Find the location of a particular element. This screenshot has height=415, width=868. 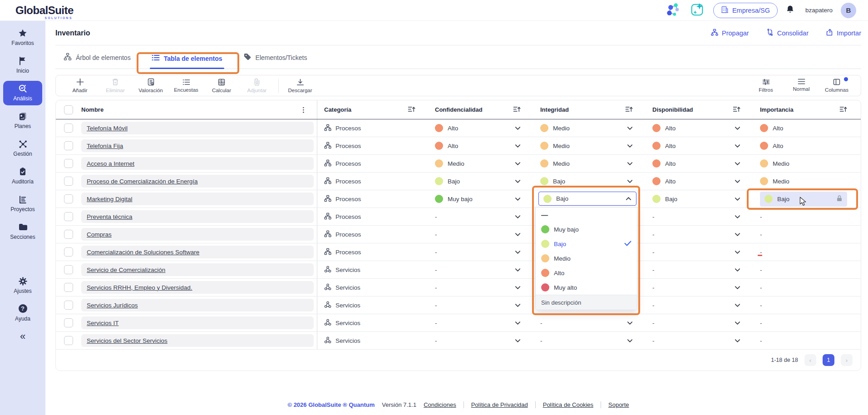

sidebar-item-planes: Planes is located at coordinates (23, 121).